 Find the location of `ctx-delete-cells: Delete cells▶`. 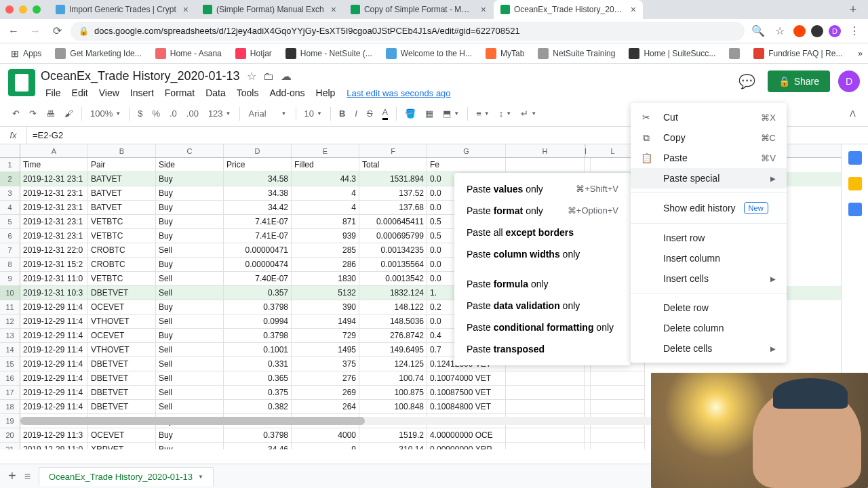

ctx-delete-cells: Delete cells▶ is located at coordinates (709, 348).